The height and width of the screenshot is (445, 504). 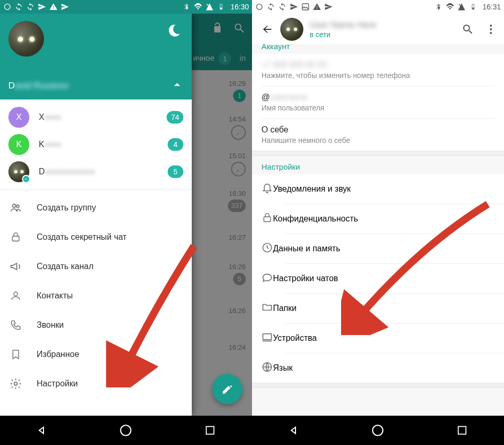 What do you see at coordinates (16, 325) in the screenshot?
I see `phone-icon` at bounding box center [16, 325].